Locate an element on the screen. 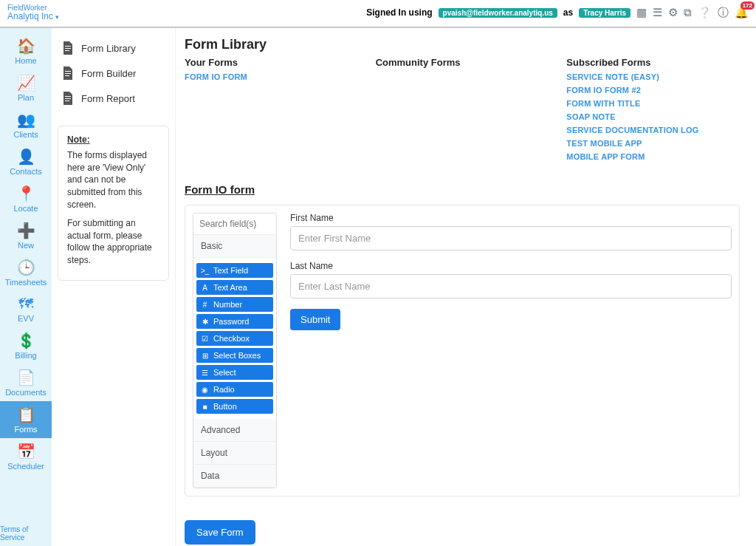  column-title: Community Forms is located at coordinates (462, 62).